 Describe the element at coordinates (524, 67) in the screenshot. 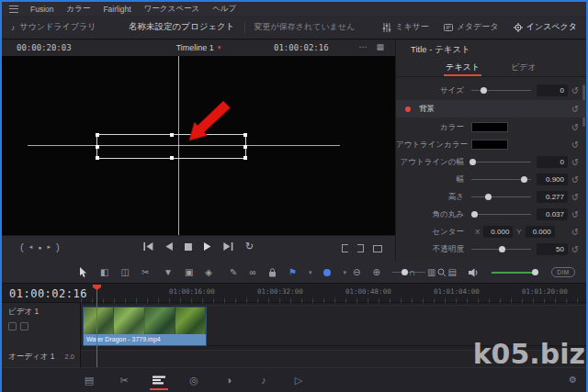

I see `tab-video: ビデオ` at that location.